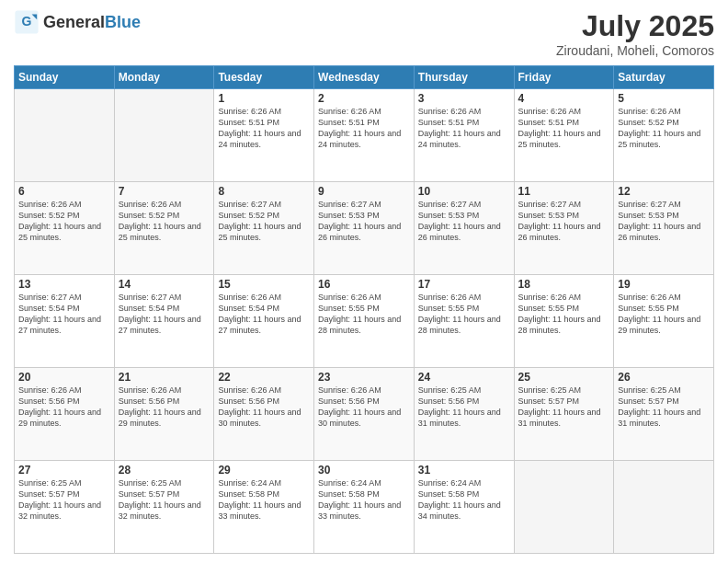  Describe the element at coordinates (28, 21) in the screenshot. I see `svg-text: G` at that location.